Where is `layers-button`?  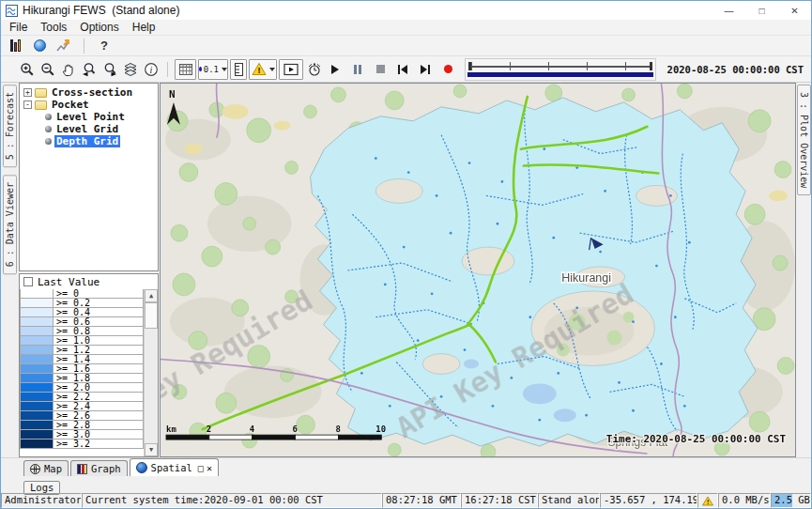 layers-button is located at coordinates (130, 69).